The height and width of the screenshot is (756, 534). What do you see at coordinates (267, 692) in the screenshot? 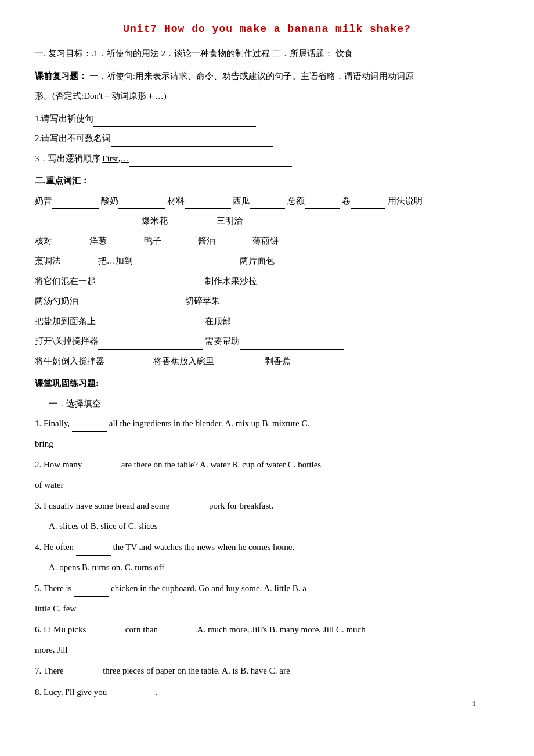
I see `question-8: 8. Lucy, I'll give you .` at bounding box center [267, 692].